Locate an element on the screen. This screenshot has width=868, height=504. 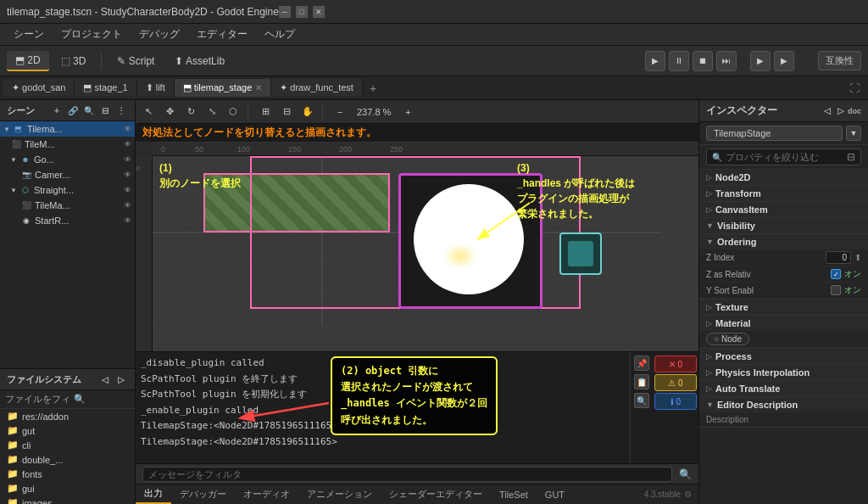
maximize-btn: □ is located at coordinates (302, 12).